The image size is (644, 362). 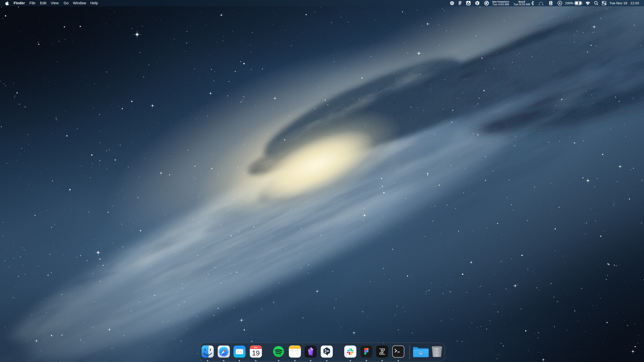 What do you see at coordinates (256, 347) in the screenshot?
I see `svg-text: NOV` at bounding box center [256, 347].